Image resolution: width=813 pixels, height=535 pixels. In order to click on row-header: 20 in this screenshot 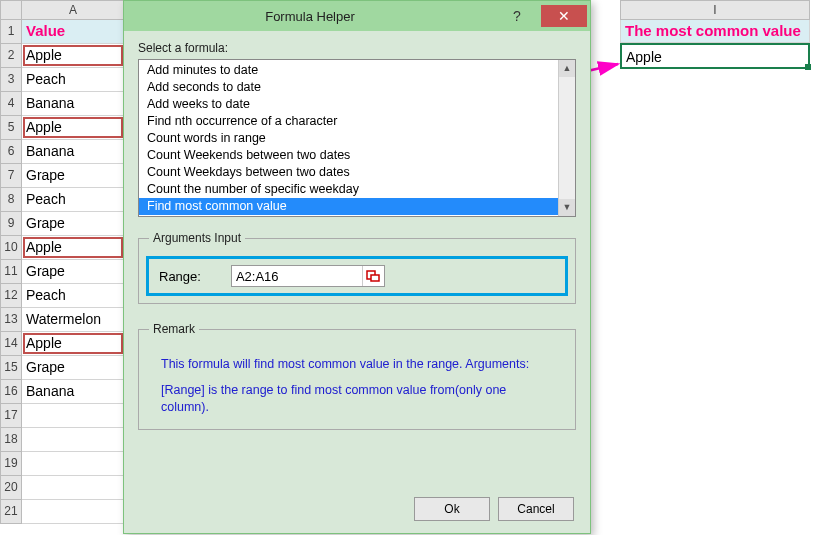, I will do `click(11, 488)`.